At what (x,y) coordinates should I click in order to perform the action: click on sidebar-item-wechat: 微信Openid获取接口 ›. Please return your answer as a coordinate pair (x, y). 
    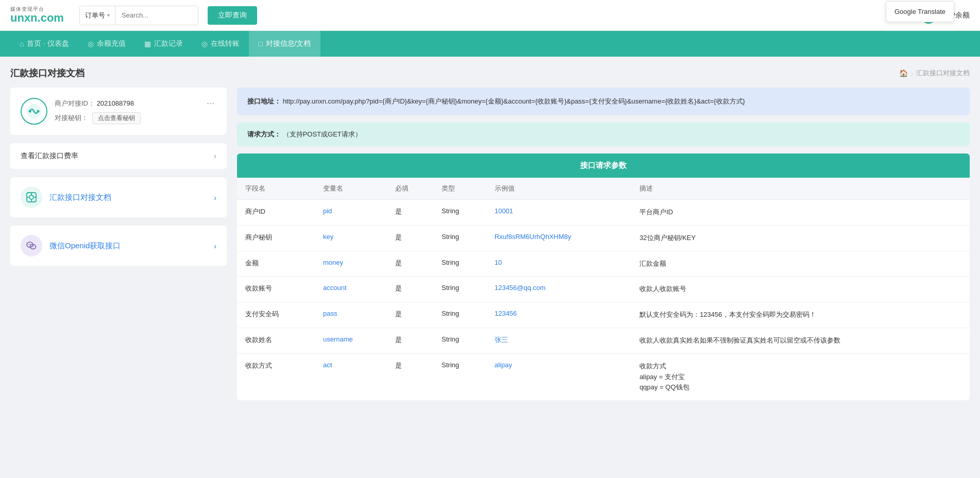
    Looking at the image, I should click on (119, 246).